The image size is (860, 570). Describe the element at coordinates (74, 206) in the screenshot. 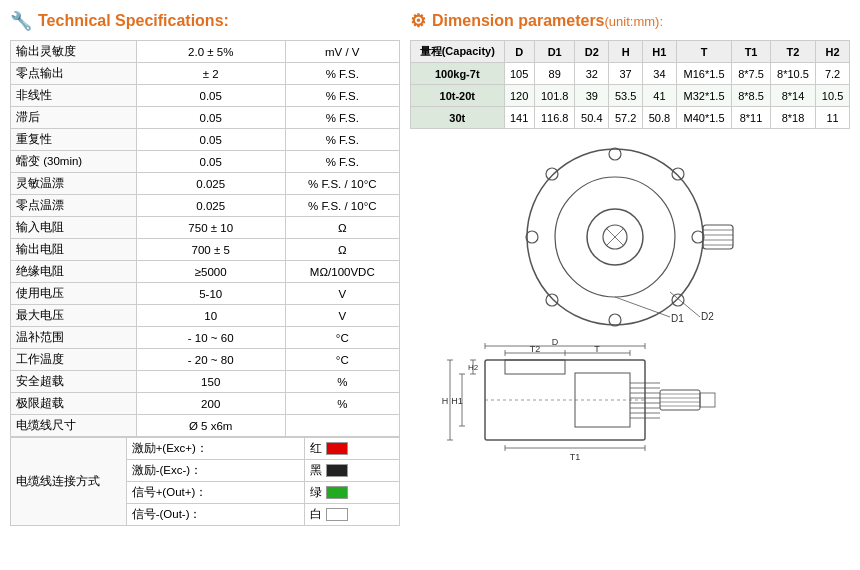

I see `spec-label: 零点温漂` at that location.